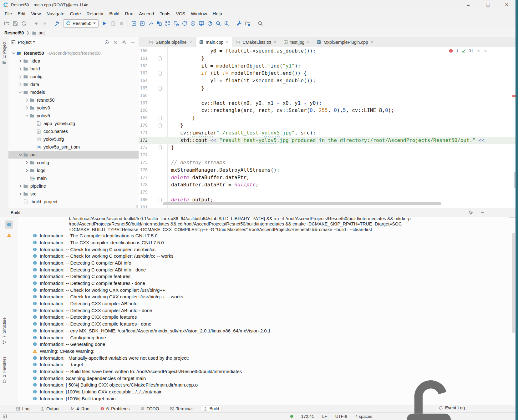 The image size is (518, 420). What do you see at coordinates (41, 33) in the screenshot?
I see `breadcrumb-folder: out` at bounding box center [41, 33].